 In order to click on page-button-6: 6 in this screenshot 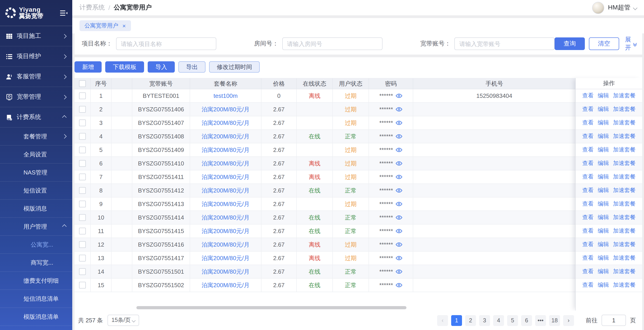, I will do `click(526, 320)`.